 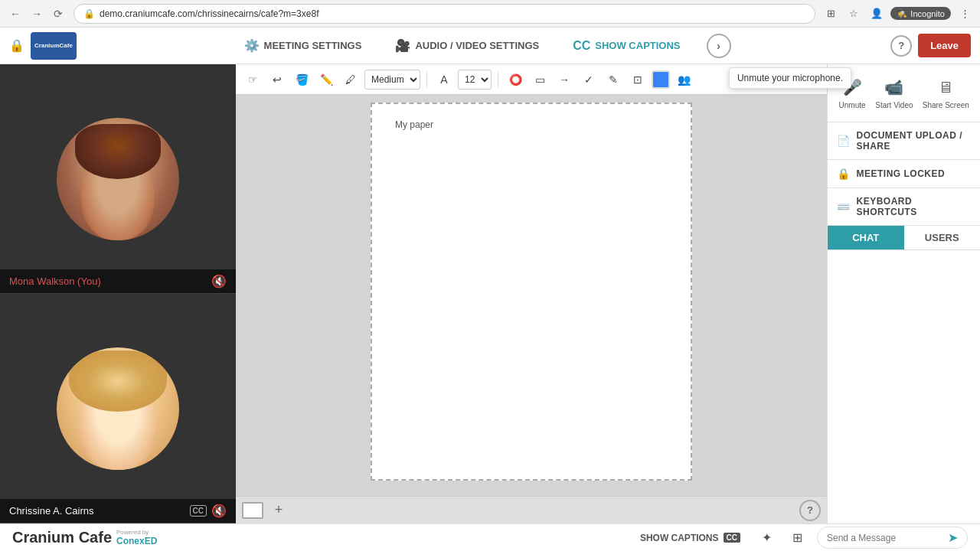 I want to click on text-button: A, so click(x=444, y=80).